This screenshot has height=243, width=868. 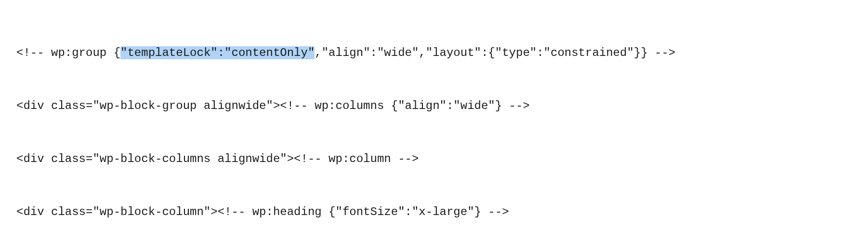 What do you see at coordinates (434, 53) in the screenshot?
I see `code-line-1: <!-- wp:group {"templateLock":"contentOn…` at bounding box center [434, 53].